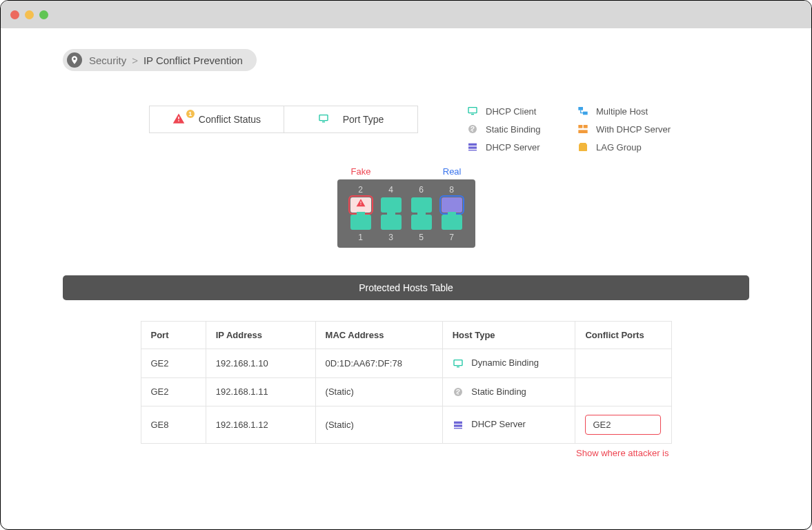  What do you see at coordinates (327, 120) in the screenshot?
I see `monitor-icon` at bounding box center [327, 120].